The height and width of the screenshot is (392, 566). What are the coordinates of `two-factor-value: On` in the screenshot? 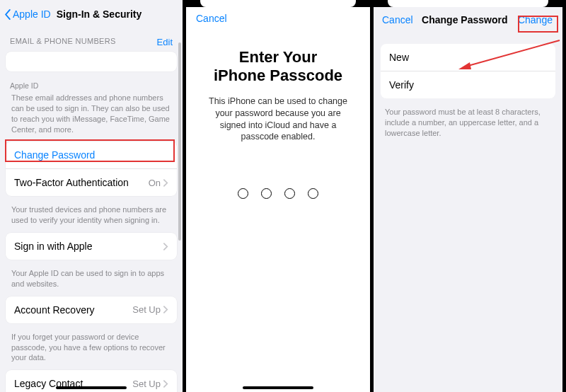 It's located at (154, 183).